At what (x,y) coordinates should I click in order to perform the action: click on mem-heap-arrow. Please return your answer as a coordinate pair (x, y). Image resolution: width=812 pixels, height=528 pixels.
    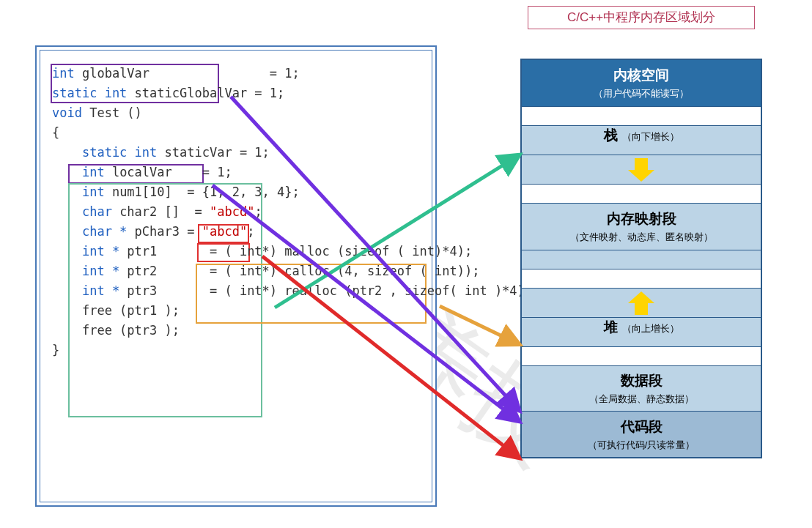
    Looking at the image, I should click on (641, 303).